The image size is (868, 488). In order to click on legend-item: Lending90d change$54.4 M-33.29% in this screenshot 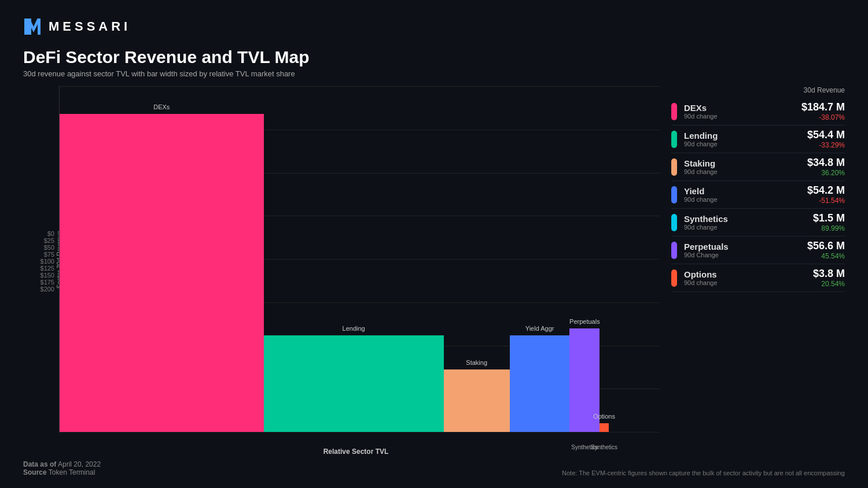, I will do `click(758, 139)`.